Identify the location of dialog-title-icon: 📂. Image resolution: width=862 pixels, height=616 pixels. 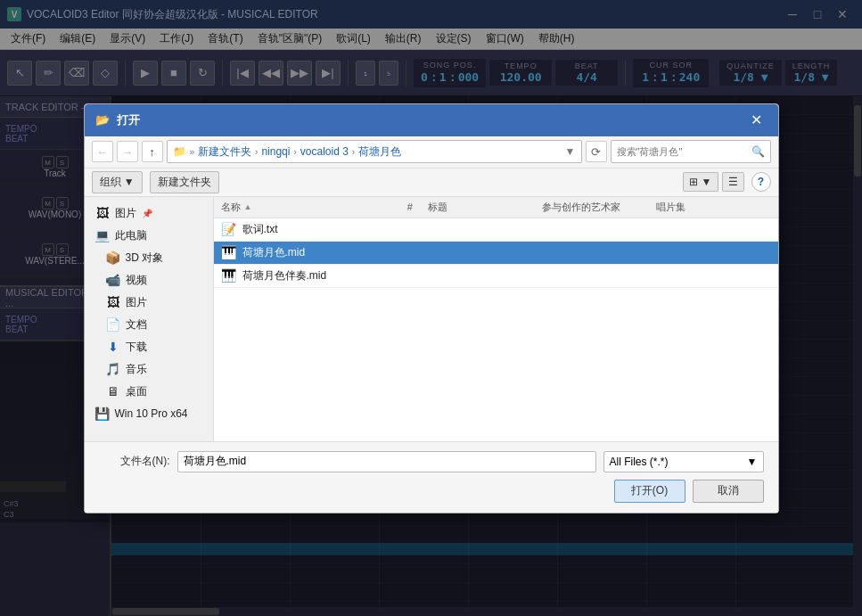
(103, 119).